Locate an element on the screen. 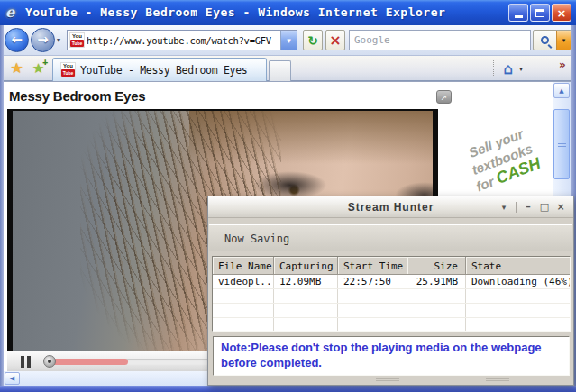 The height and width of the screenshot is (392, 576). add-favorite-button: ★+ is located at coordinates (38, 68).